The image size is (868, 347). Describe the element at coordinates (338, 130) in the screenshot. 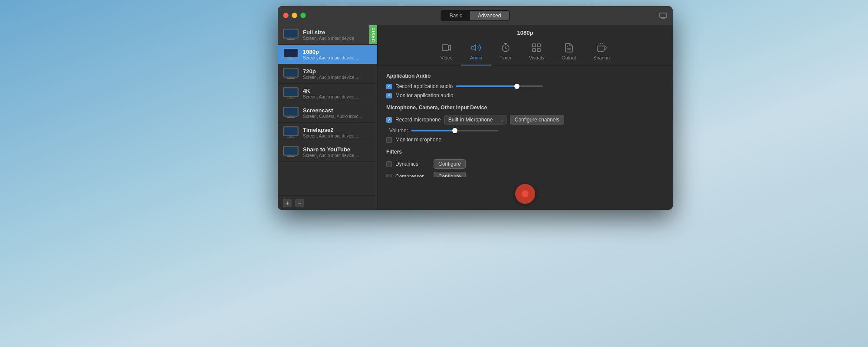

I see `item-name: Timelapse2` at that location.